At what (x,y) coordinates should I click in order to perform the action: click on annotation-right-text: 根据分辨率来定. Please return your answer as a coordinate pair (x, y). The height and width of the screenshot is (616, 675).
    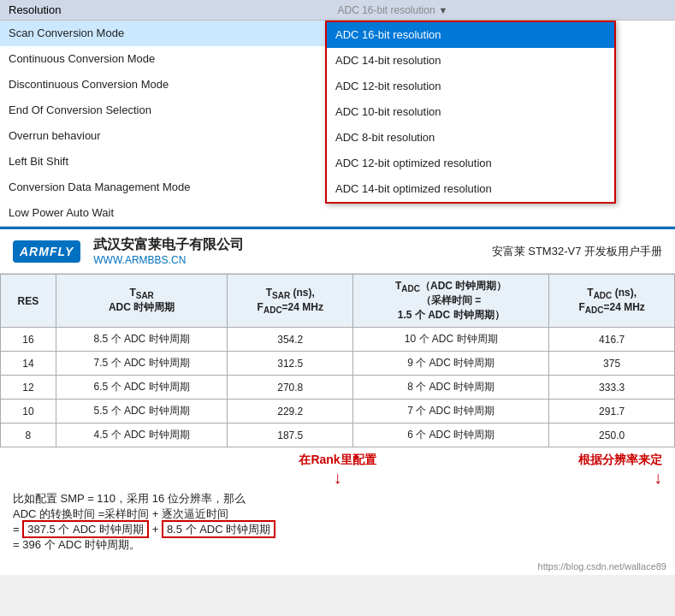
    Looking at the image, I should click on (620, 459).